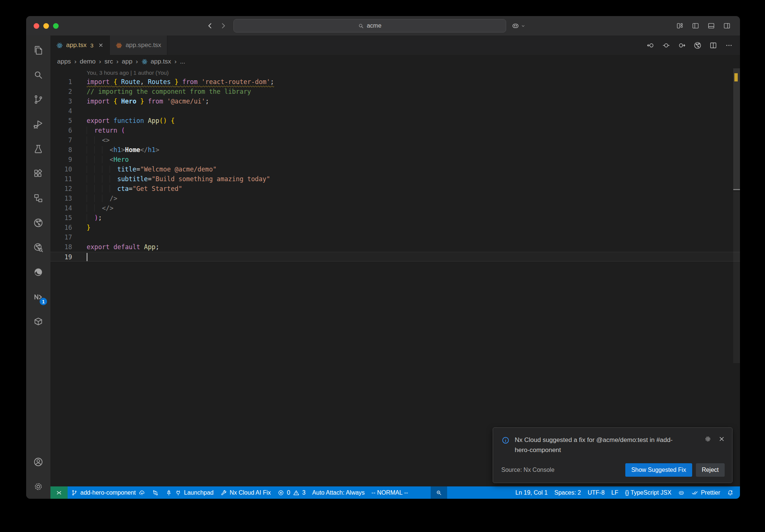 This screenshot has height=532, width=765. Describe the element at coordinates (38, 50) in the screenshot. I see `activity-explorer` at that location.